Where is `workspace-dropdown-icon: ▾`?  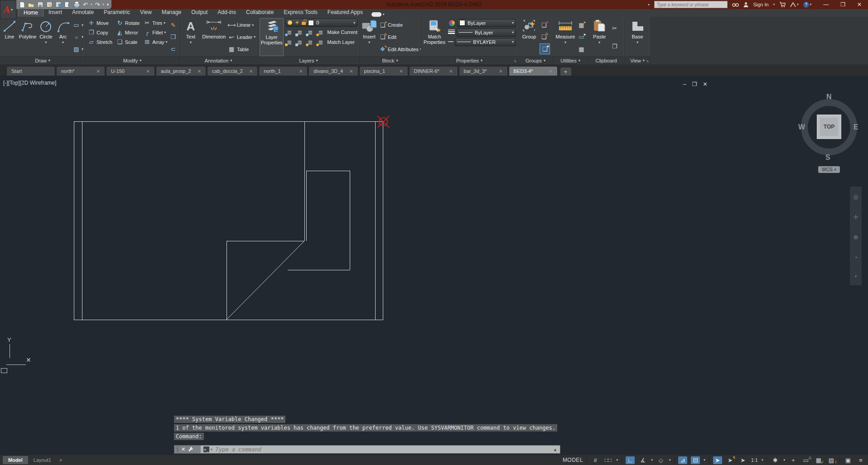 workspace-dropdown-icon: ▾ is located at coordinates (784, 460).